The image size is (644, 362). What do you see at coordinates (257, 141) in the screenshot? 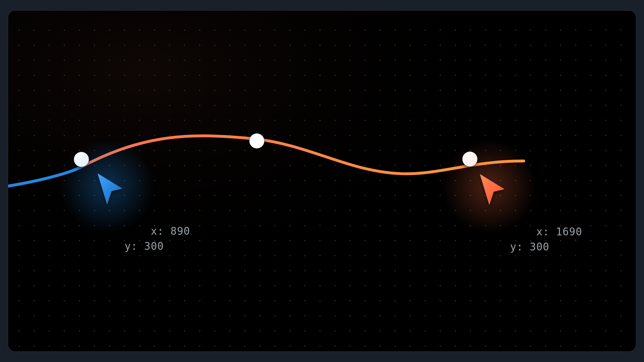
I see `spline-node` at bounding box center [257, 141].